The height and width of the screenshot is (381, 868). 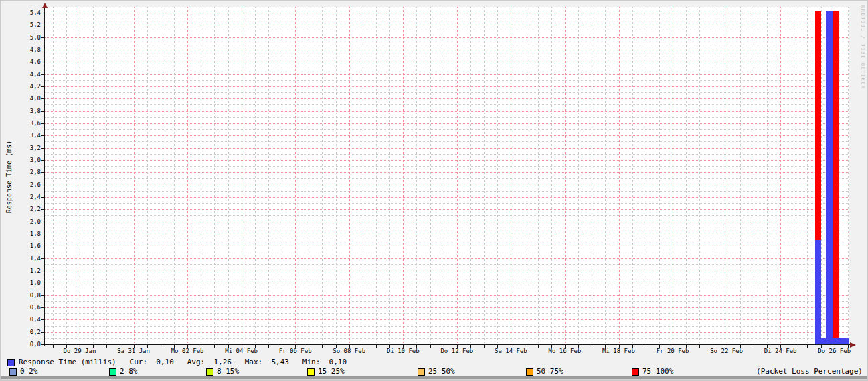 What do you see at coordinates (658, 372) in the screenshot?
I see `loss-label: 75-100%` at bounding box center [658, 372].